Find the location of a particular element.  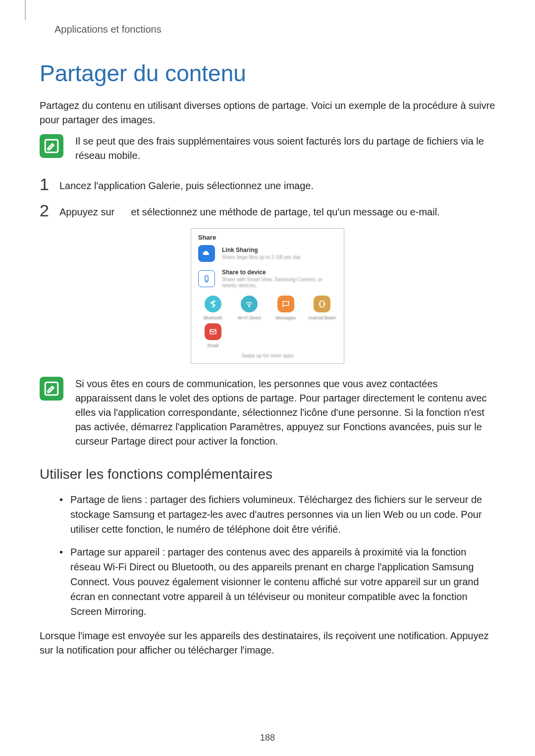

step-text: Appuyez sur et sélectionnez une méthode … is located at coordinates (277, 211).